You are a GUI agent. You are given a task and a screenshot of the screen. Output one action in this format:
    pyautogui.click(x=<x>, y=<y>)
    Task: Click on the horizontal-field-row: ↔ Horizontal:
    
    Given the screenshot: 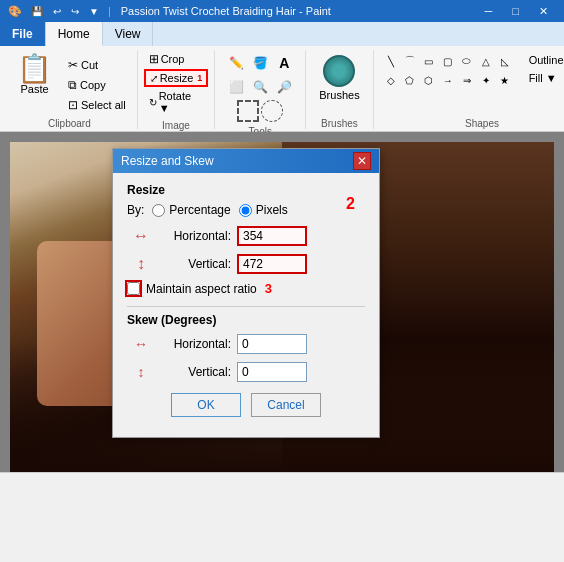 What is the action you would take?
    pyautogui.click(x=246, y=236)
    